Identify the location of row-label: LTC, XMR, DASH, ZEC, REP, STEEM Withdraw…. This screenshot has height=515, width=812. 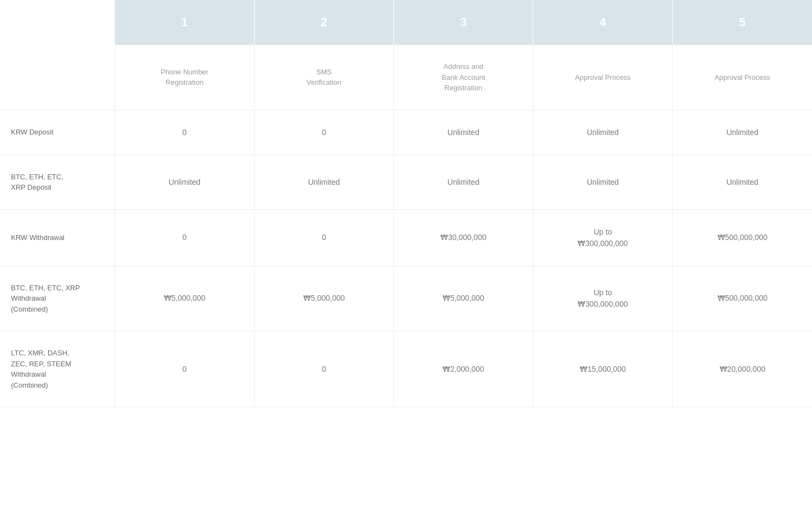
(57, 370).